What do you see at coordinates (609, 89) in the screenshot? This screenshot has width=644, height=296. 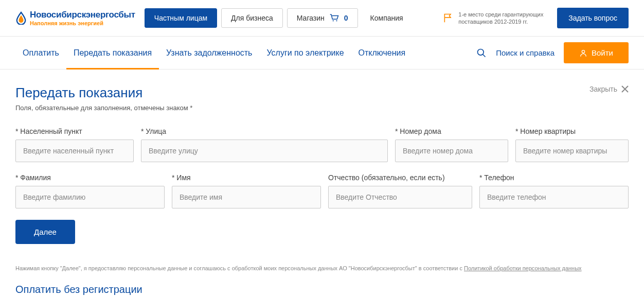 I see `close-button: Закрыть` at bounding box center [609, 89].